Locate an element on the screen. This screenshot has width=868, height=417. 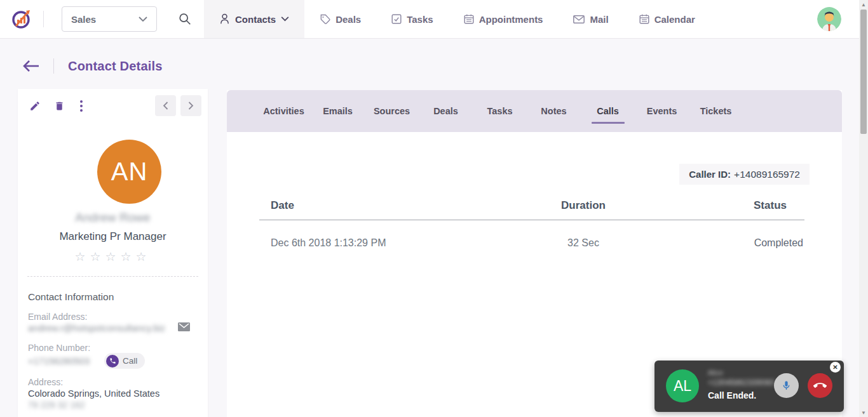
tab-calls: Calls is located at coordinates (607, 111).